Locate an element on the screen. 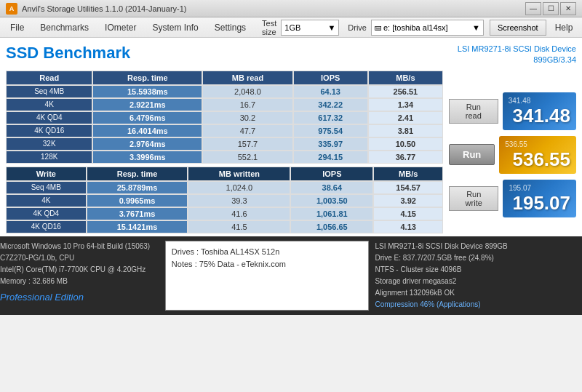 This screenshot has height=392, width=582. read-iops-1: 342.22 is located at coordinates (330, 105).